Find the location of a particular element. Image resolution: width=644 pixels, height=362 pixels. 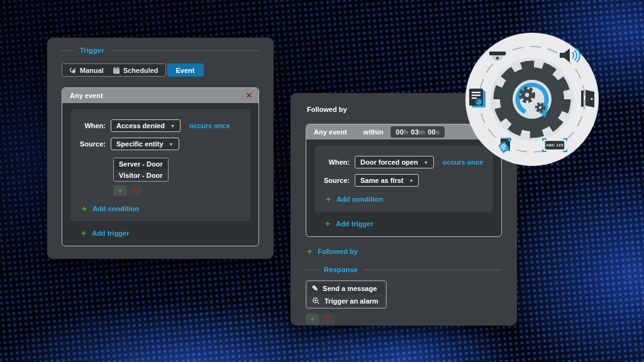

source-row: Source: Specific entity ▼ is located at coordinates (158, 144).